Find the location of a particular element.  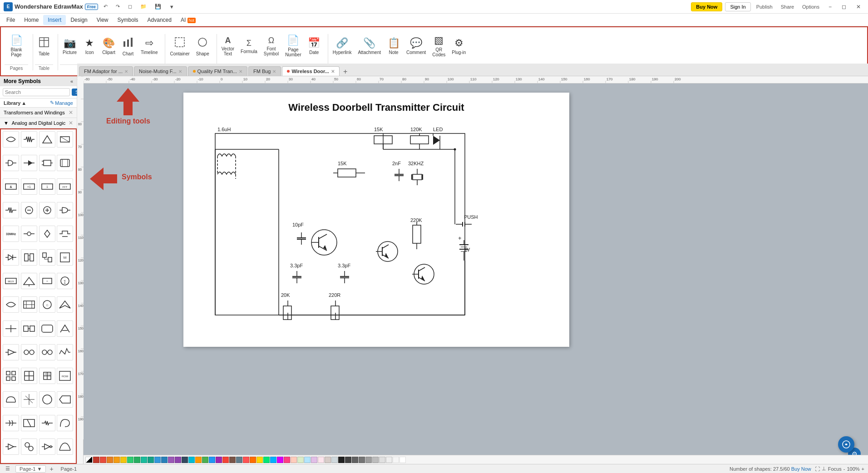

fab-btn is located at coordinates (846, 444).